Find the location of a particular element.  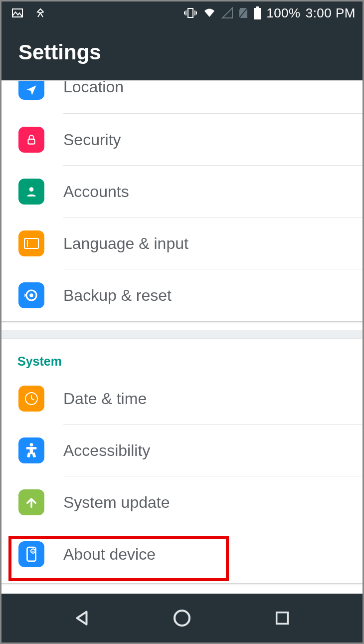

navigation-bar is located at coordinates (182, 618).